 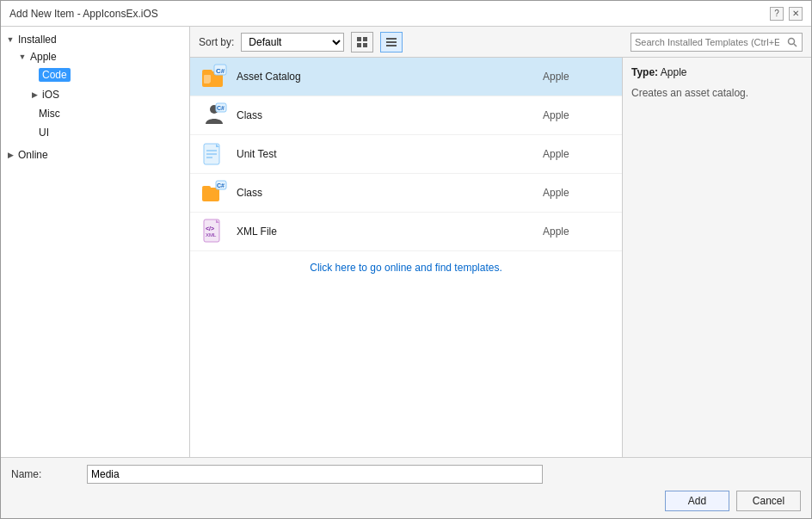 I want to click on misc-label: Misc, so click(x=50, y=114).